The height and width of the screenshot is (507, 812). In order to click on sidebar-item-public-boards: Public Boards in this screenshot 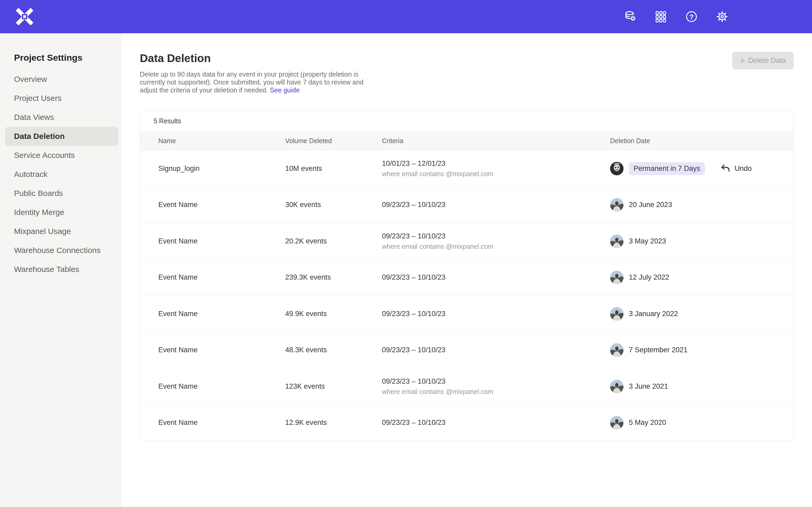, I will do `click(62, 193)`.